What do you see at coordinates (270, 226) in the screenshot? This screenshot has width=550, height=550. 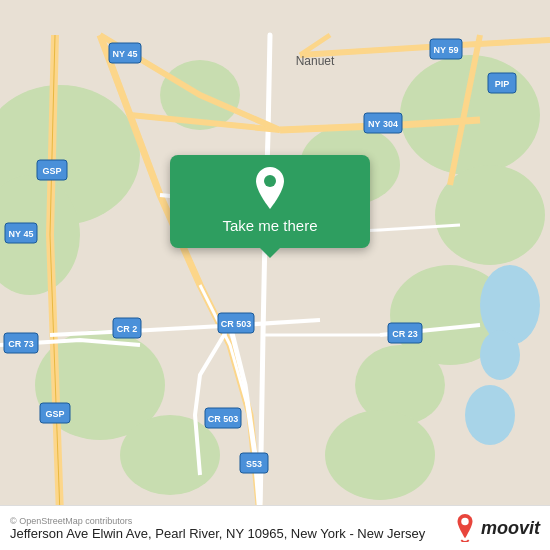 I see `popup-label: Take me there` at bounding box center [270, 226].